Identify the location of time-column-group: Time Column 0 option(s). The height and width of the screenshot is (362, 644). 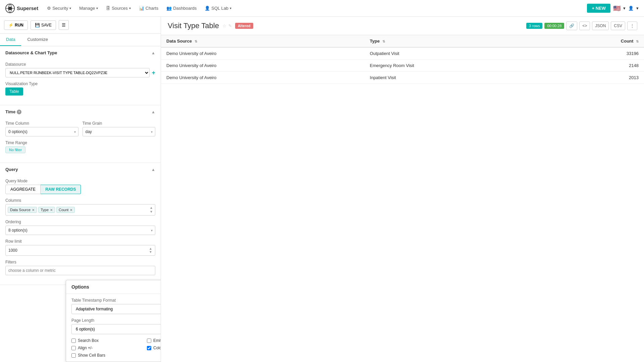
(42, 129).